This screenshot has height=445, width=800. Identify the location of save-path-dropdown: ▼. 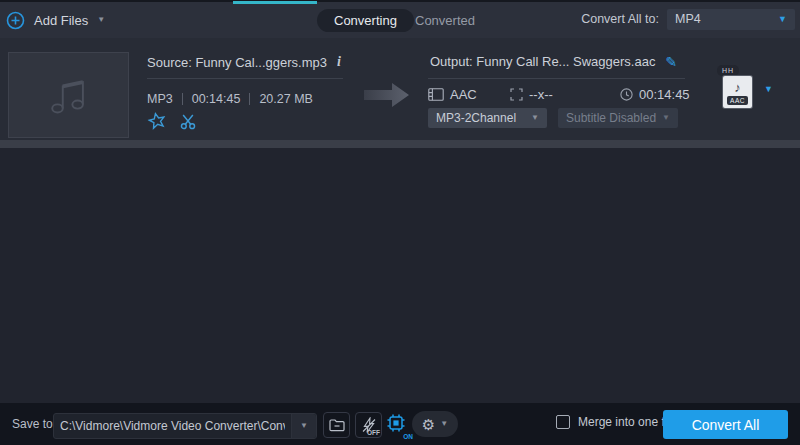
(304, 426).